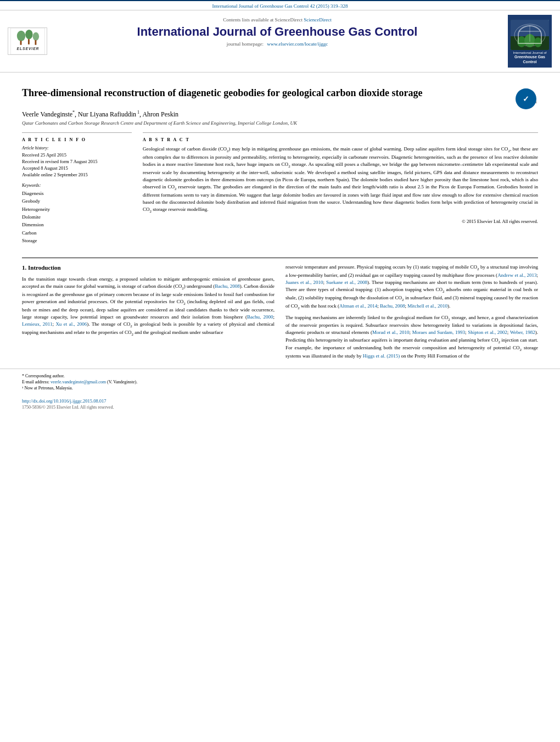  What do you see at coordinates (317, 20) in the screenshot?
I see `sciencedirect-link: ScienceDirect` at bounding box center [317, 20].